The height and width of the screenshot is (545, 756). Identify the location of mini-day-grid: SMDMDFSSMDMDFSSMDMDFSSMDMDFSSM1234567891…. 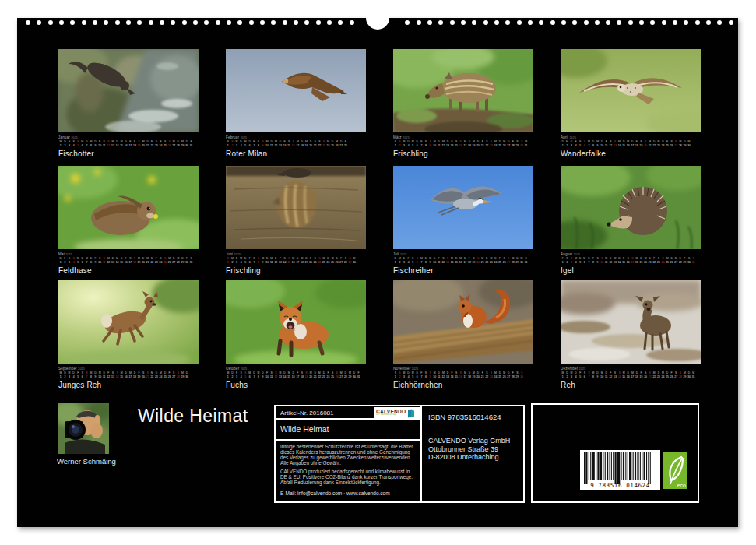
(296, 261).